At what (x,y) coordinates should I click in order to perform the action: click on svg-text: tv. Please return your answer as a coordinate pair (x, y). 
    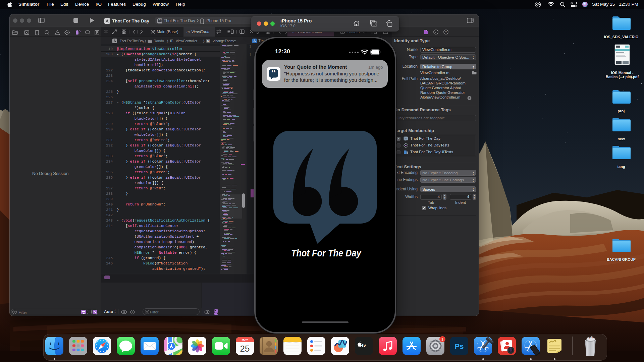
    Looking at the image, I should click on (364, 345).